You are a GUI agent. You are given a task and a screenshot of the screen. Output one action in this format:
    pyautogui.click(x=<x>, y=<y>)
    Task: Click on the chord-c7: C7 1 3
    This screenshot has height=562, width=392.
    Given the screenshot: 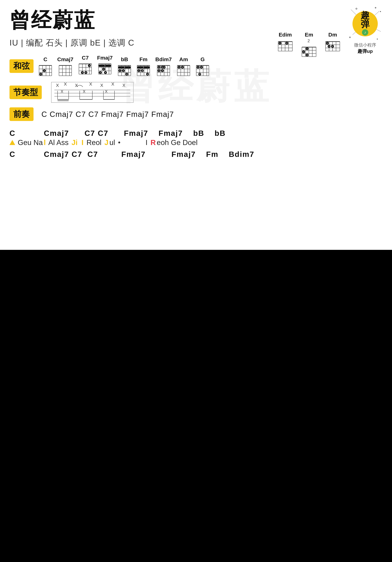 What is the action you would take?
    pyautogui.click(x=85, y=66)
    